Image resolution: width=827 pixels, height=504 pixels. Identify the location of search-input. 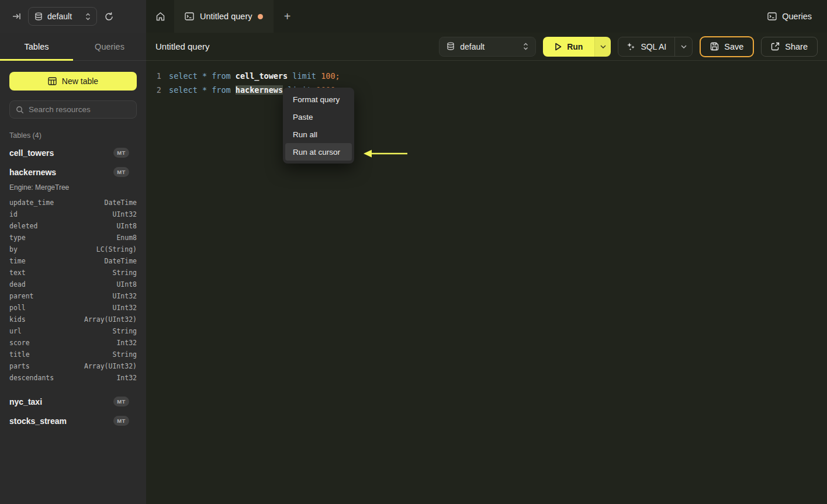
(81, 110).